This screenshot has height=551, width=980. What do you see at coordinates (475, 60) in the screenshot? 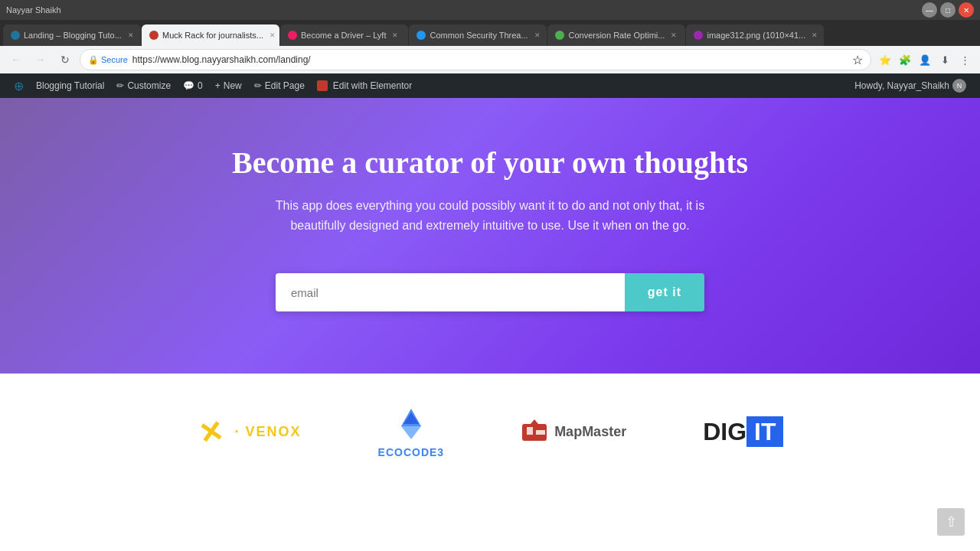
I see `address-bar: 🔒 Secure ☆` at bounding box center [475, 60].